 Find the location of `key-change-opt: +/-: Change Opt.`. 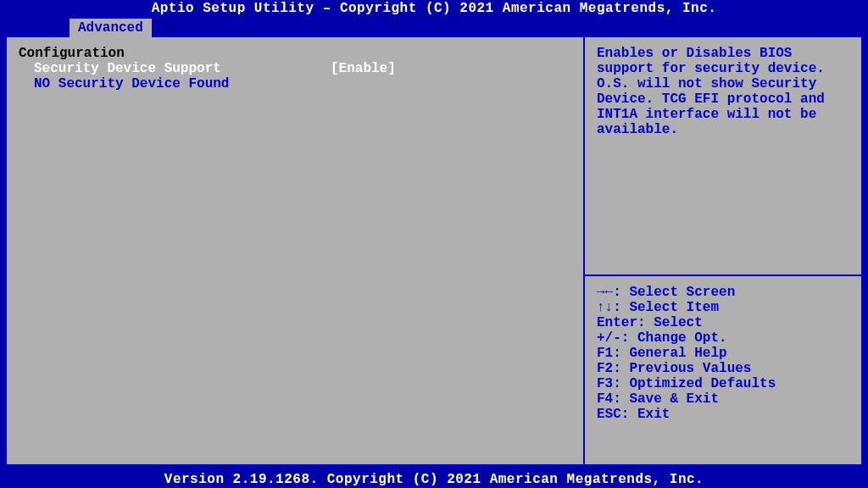

key-change-opt: +/-: Change Opt. is located at coordinates (723, 338).